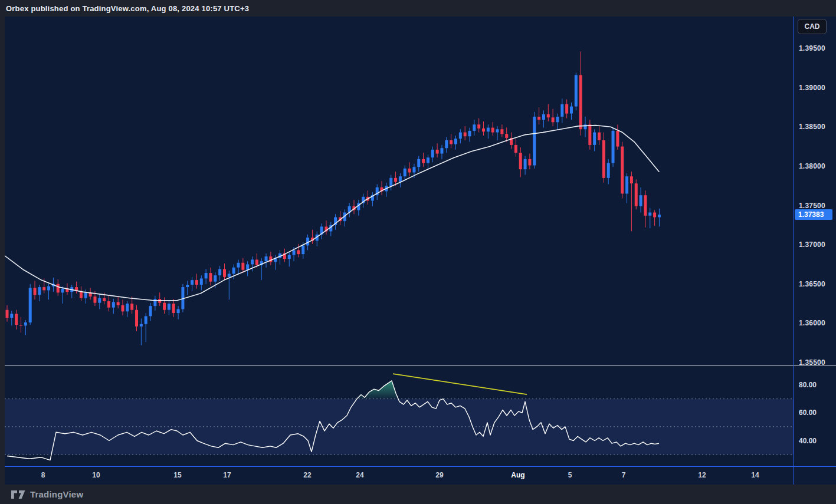 The height and width of the screenshot is (504, 836). What do you see at coordinates (812, 48) in the screenshot?
I see `price-tick-1.39500: 1.39500` at bounding box center [812, 48].